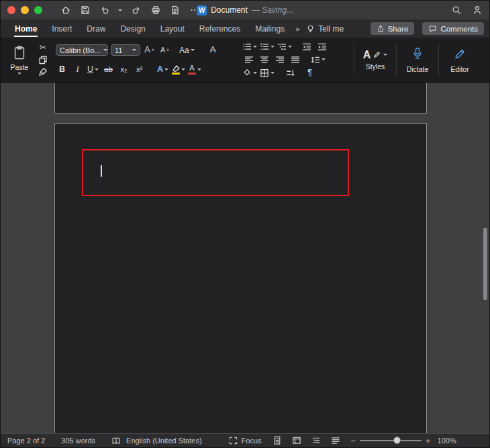 Image resolution: width=490 pixels, height=448 pixels. What do you see at coordinates (367, 55) in the screenshot?
I see `styles-icon: A` at bounding box center [367, 55].